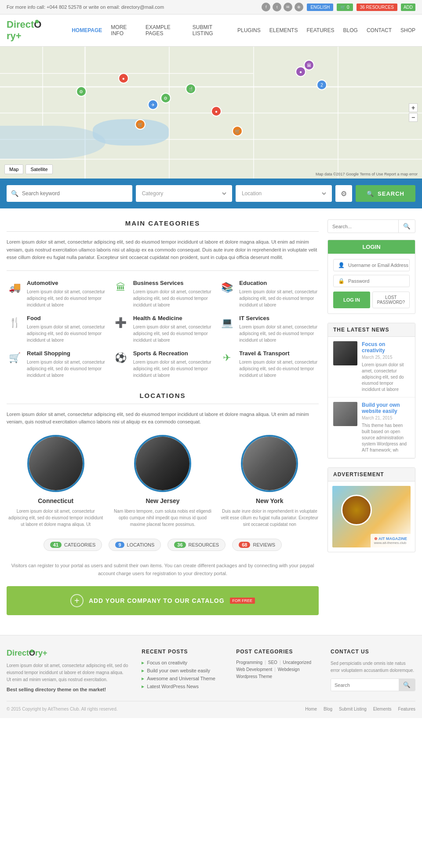  I want to click on footer-tag-uncategorized: Uncategorized, so click(297, 662).